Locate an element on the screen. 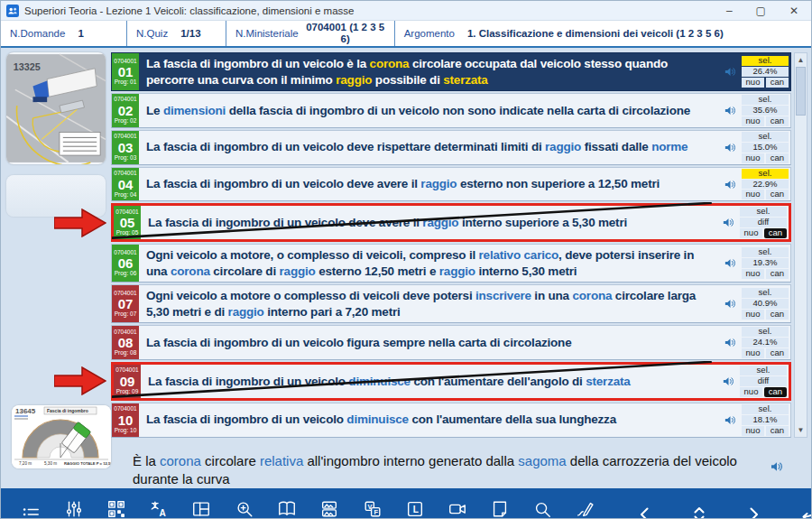  close-button: ✕ is located at coordinates (794, 11).